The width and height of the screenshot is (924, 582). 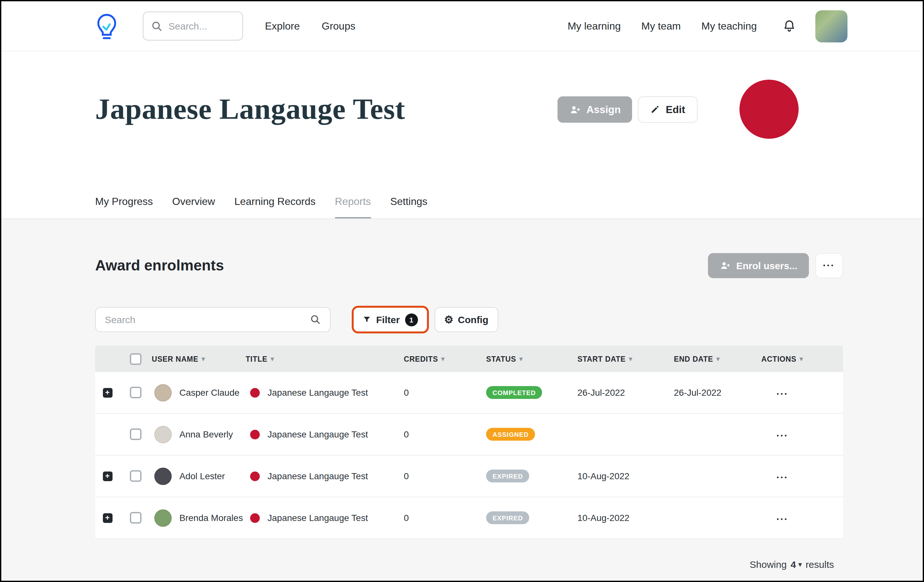 What do you see at coordinates (829, 265) in the screenshot?
I see `more-actions-button: •••` at bounding box center [829, 265].